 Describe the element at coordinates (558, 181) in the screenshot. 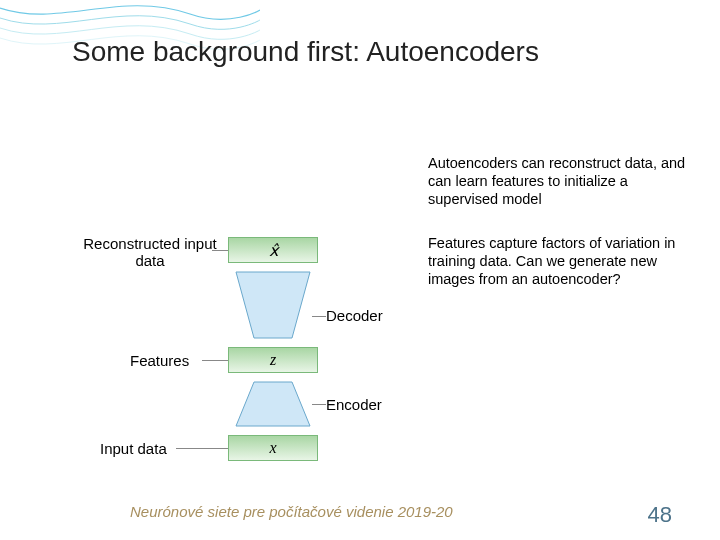

I see `paragraph-autoencoders-reconstruct: Autoencoders can reconstruct data, and c…` at that location.